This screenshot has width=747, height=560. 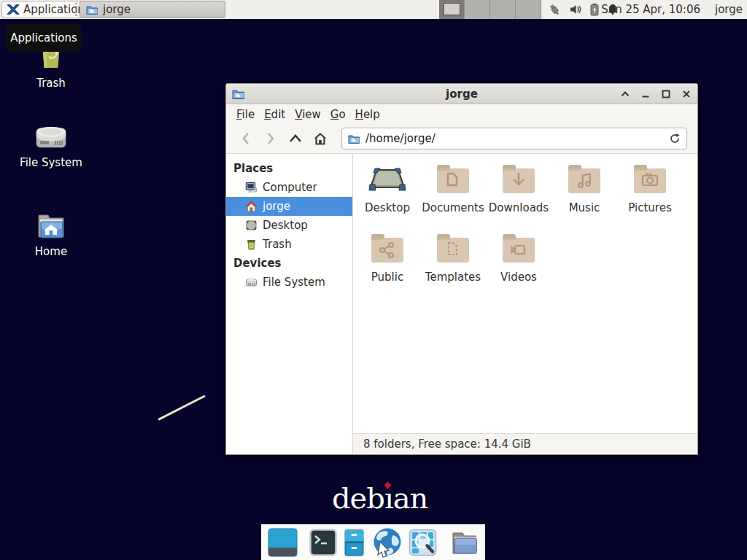 What do you see at coordinates (462, 94) in the screenshot?
I see `window-titlebar: jorge` at bounding box center [462, 94].